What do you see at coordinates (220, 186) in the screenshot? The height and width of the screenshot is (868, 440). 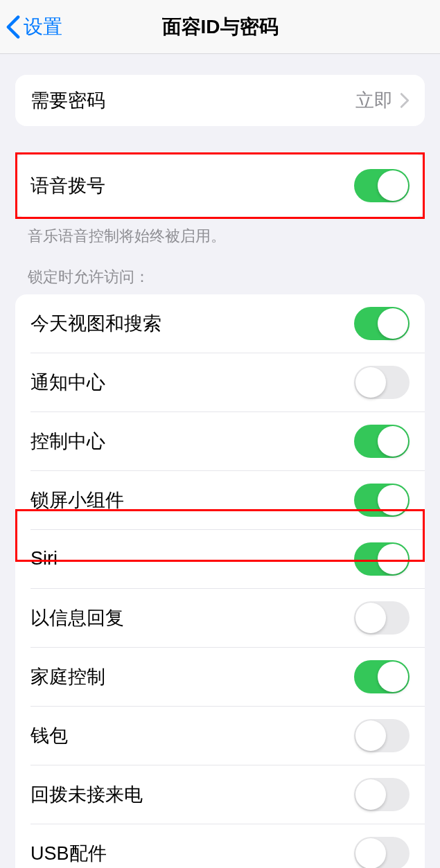 I see `row-voice-dial: 语音拨号` at bounding box center [220, 186].